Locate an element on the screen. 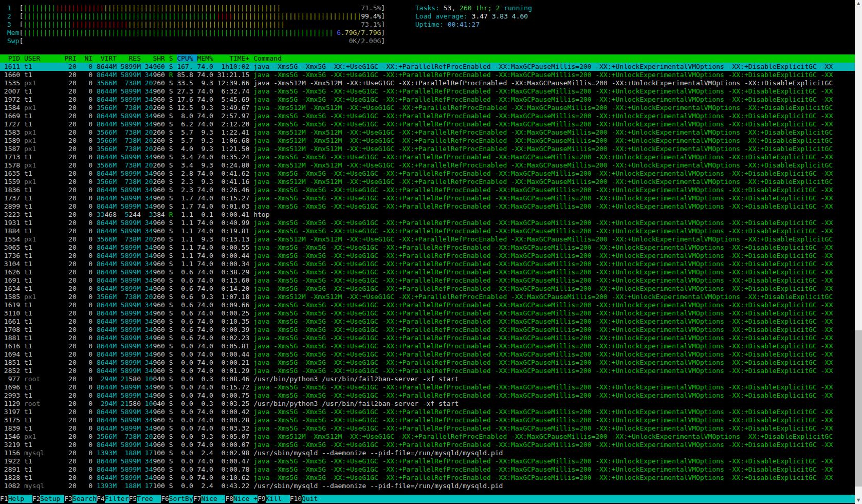 This screenshot has height=504, width=862. process-row: 1972 t1 20 0 8644M 5899M 34960 S 17.6 74… is located at coordinates (428, 100).